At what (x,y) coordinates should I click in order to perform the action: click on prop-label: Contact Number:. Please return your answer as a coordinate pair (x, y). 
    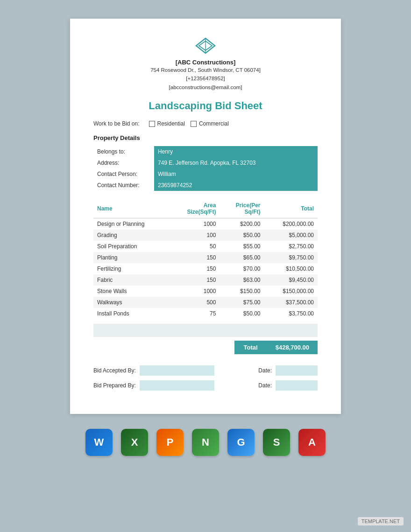
    Looking at the image, I should click on (124, 185).